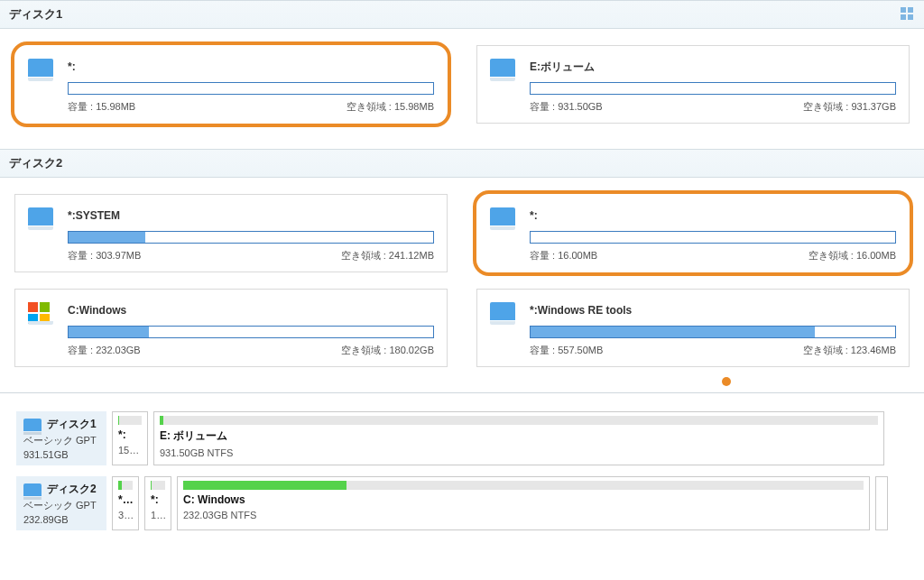 The height and width of the screenshot is (580, 924). I want to click on disk-name: ディスク2, so click(72, 489).